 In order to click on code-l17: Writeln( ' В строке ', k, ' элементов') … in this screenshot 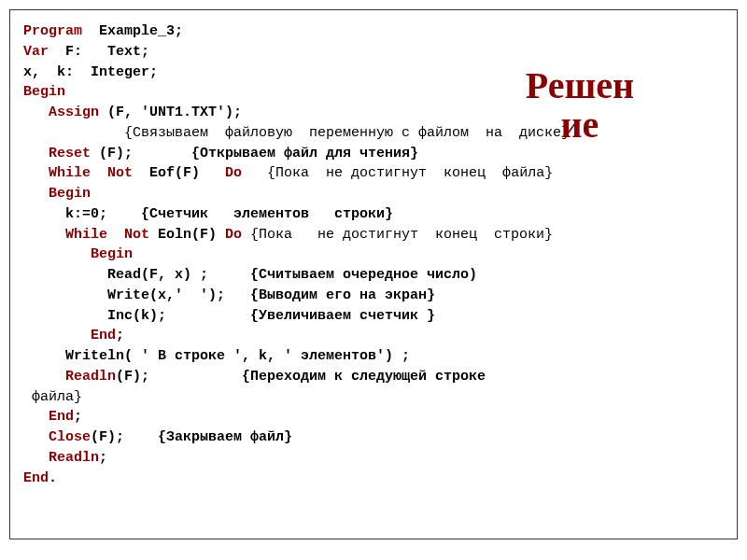, I will do `click(217, 357)`.